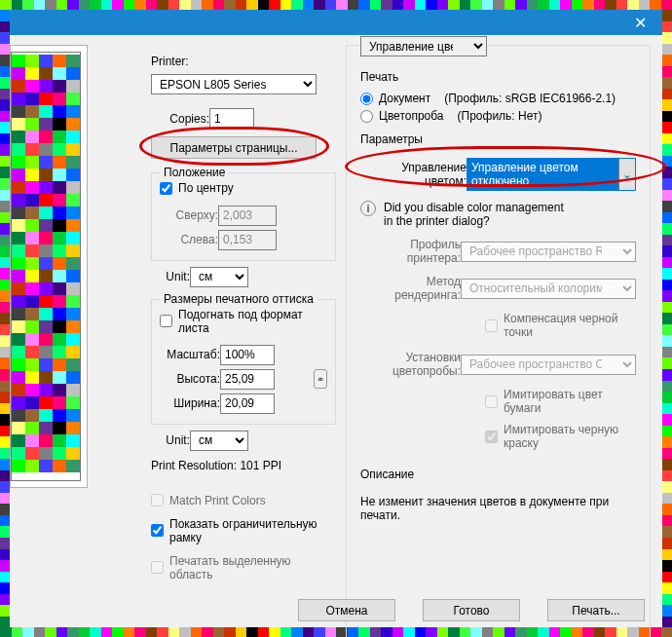  What do you see at coordinates (570, 401) in the screenshot?
I see `sim-paper-checkbox-label: Имитировать цвет бумаги` at bounding box center [570, 401].